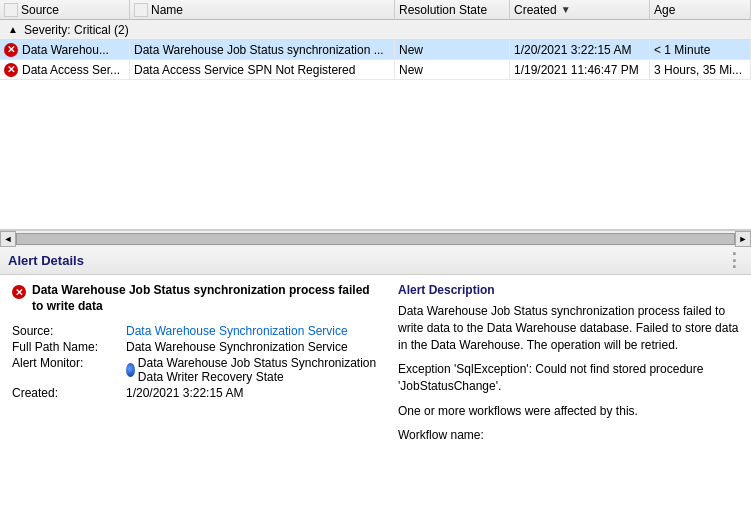  I want to click on table-header: Source Name Resolution State Created ▼ A…, so click(376, 10).